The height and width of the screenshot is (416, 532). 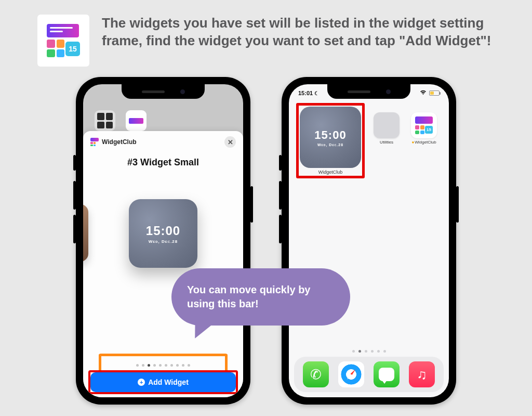 What do you see at coordinates (168, 382) in the screenshot?
I see `add-widget-label: Add Widget` at bounding box center [168, 382].